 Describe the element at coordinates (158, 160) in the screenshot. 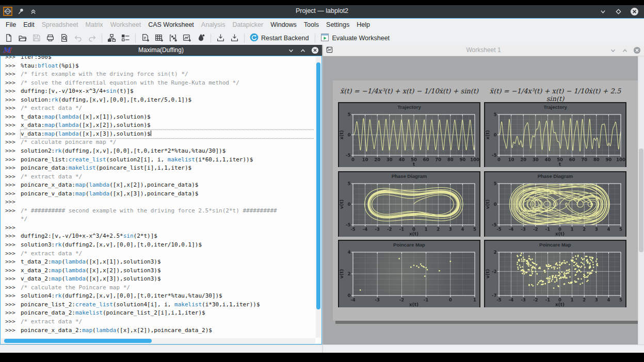

I see `console-line: >>>poincare_list:create_list(solution2[i…` at that location.